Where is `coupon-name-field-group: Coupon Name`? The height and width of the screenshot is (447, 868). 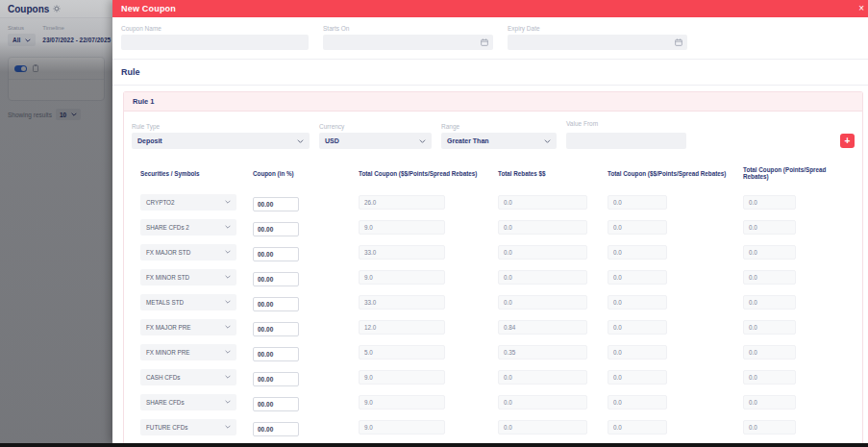
coupon-name-field-group: Coupon Name is located at coordinates (215, 37).